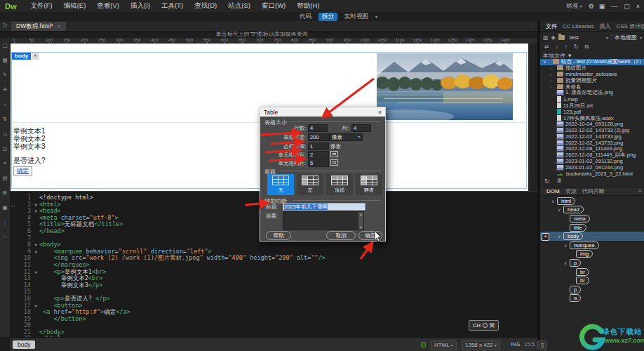 This screenshot has width=644, height=351. I want to click on view-mode-拆分: 拆分, so click(328, 17).